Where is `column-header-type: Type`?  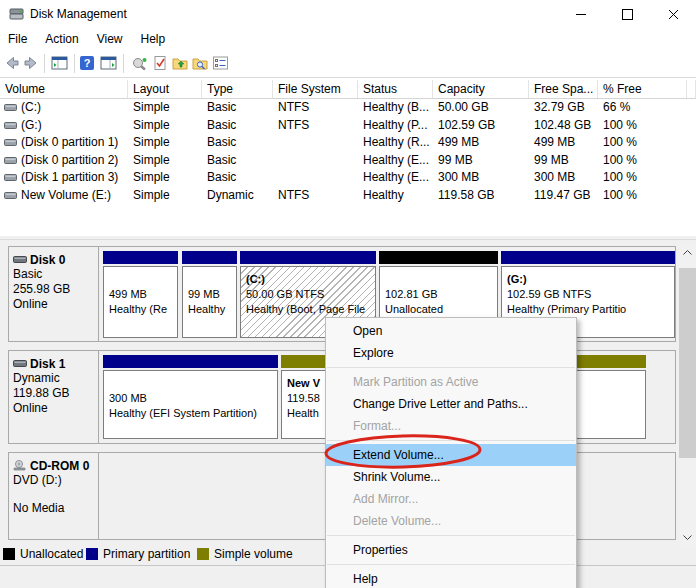
column-header-type: Type is located at coordinates (238, 89).